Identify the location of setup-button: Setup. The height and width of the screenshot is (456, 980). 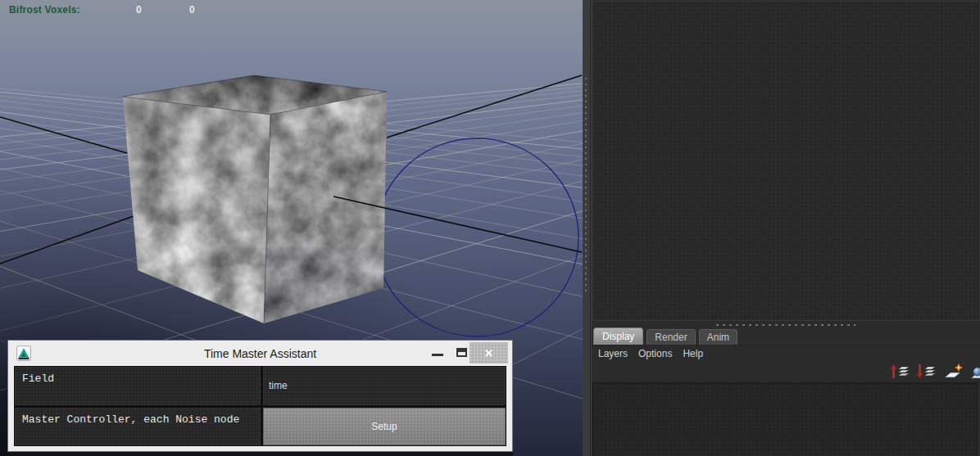
(384, 427).